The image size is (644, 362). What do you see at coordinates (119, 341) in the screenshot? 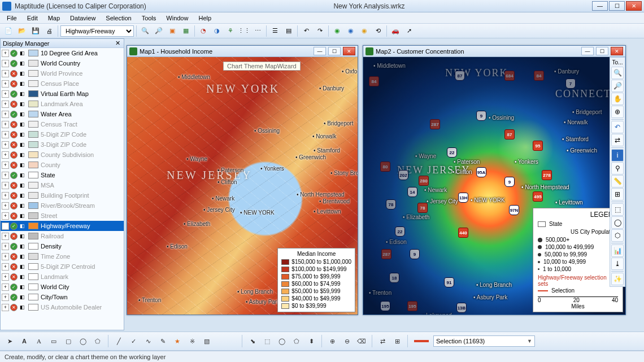
I see `line-tool: ╱` at bounding box center [119, 341].